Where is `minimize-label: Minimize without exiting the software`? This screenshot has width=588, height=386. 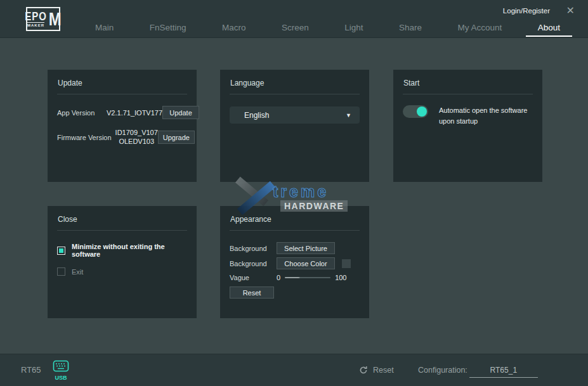 minimize-label: Minimize without exiting the software is located at coordinates (129, 250).